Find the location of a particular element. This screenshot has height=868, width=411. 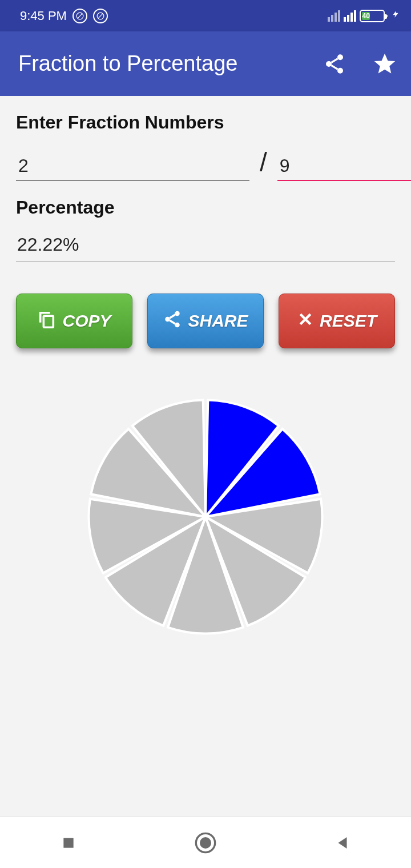

fraction-inputs: / is located at coordinates (206, 164).